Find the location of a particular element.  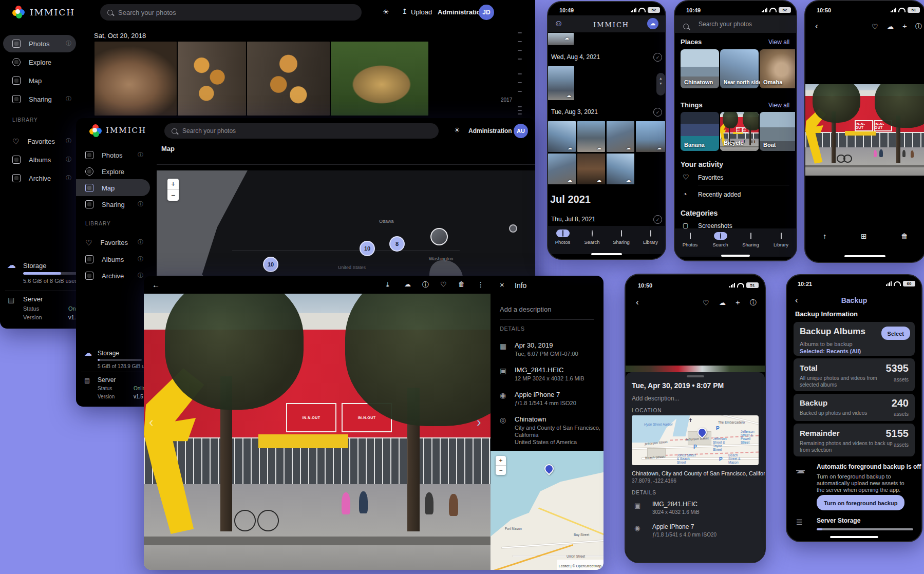

activity-favorites: Favorites is located at coordinates (711, 178).